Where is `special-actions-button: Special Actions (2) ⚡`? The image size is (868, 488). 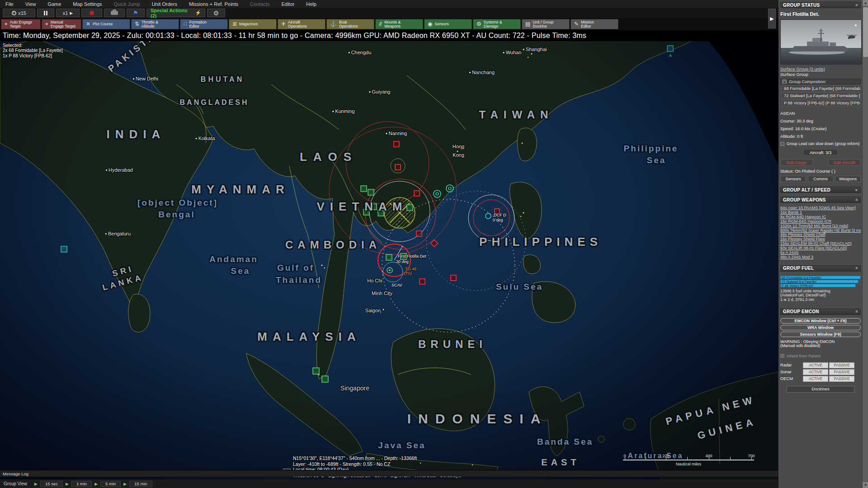 special-actions-button: Special Actions (2) ⚡ is located at coordinates (176, 13).